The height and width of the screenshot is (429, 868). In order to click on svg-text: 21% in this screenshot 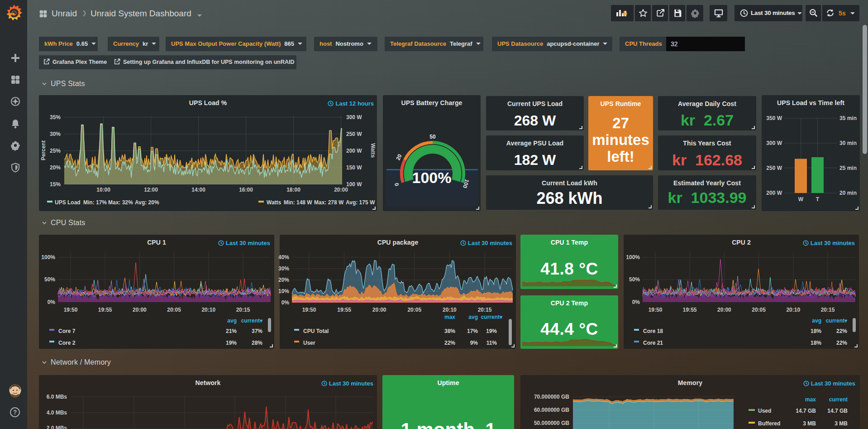, I will do `click(231, 331)`.